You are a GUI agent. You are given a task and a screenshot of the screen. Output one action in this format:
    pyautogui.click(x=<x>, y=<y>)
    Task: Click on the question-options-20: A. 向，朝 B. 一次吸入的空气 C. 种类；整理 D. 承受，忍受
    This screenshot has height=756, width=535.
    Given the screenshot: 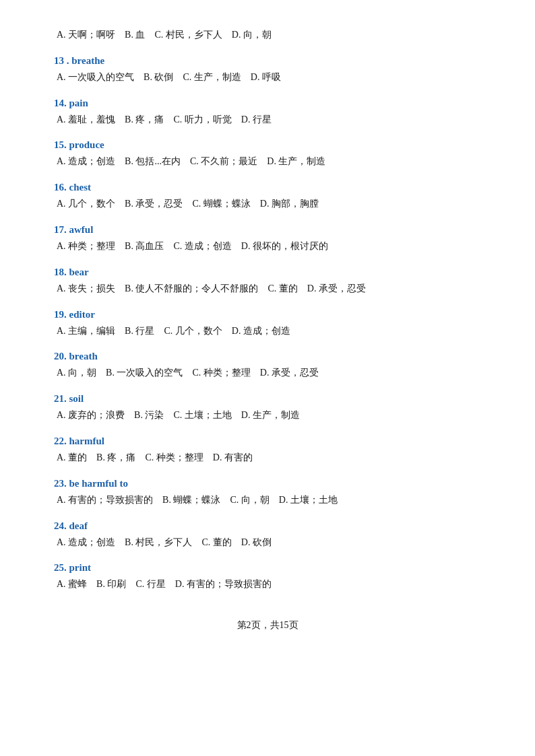 What is the action you would take?
    pyautogui.click(x=268, y=373)
    